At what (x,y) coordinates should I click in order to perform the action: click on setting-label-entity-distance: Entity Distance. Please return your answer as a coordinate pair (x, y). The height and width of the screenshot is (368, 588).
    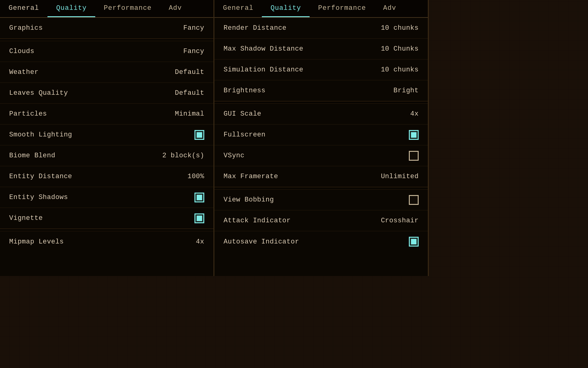
    Looking at the image, I should click on (41, 177).